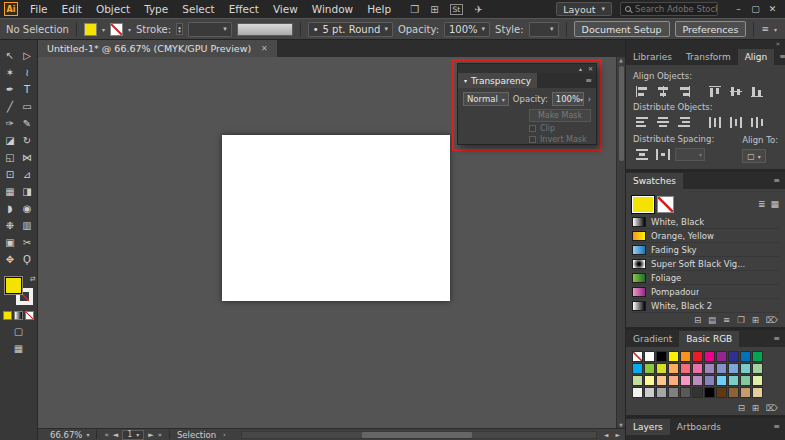 The width and height of the screenshot is (785, 440). I want to click on close-tab-icon: ✕, so click(264, 48).